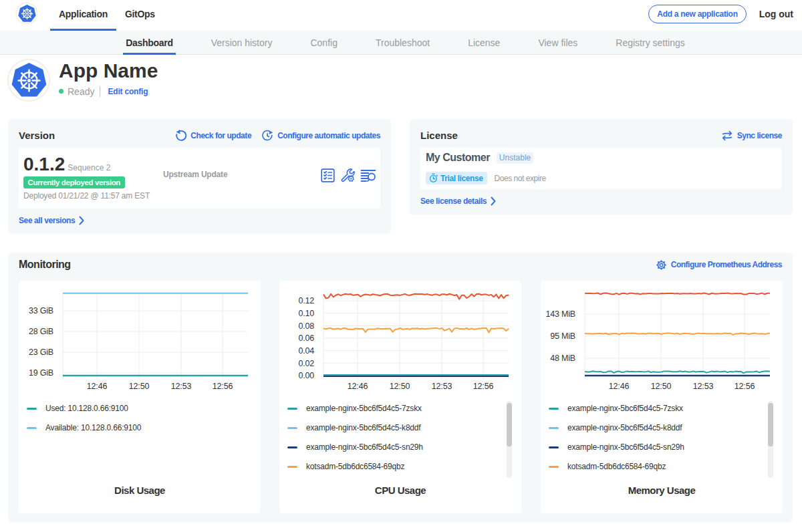  I want to click on svg-text: 23 GiB, so click(41, 352).